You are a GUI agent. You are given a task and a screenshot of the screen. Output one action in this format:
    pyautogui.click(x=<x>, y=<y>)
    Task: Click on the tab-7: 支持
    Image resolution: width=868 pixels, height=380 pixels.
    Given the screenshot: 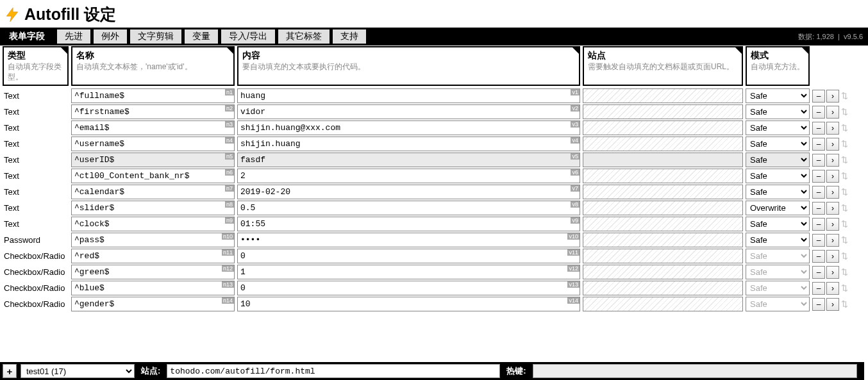 What is the action you would take?
    pyautogui.click(x=349, y=37)
    